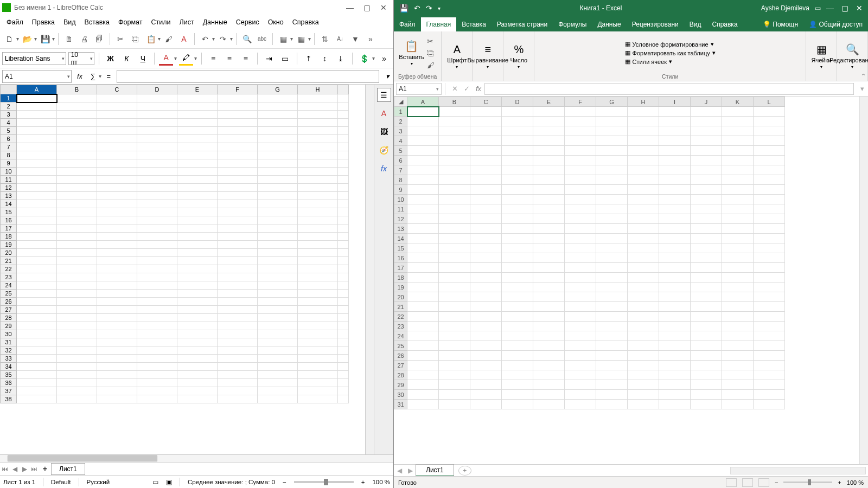 Image resolution: width=868 pixels, height=488 pixels. I want to click on insert-mode-icon: ▭, so click(155, 482).